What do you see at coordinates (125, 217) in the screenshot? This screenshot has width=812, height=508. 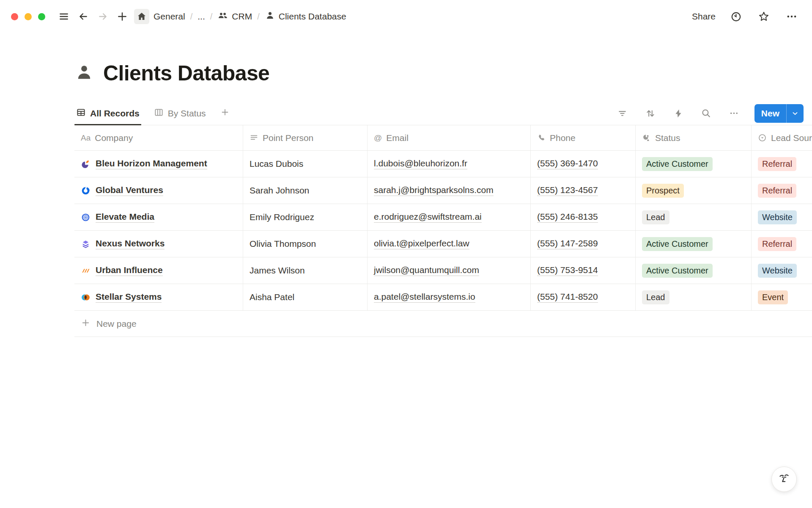 I see `company-name-link: Elevate Media` at bounding box center [125, 217].